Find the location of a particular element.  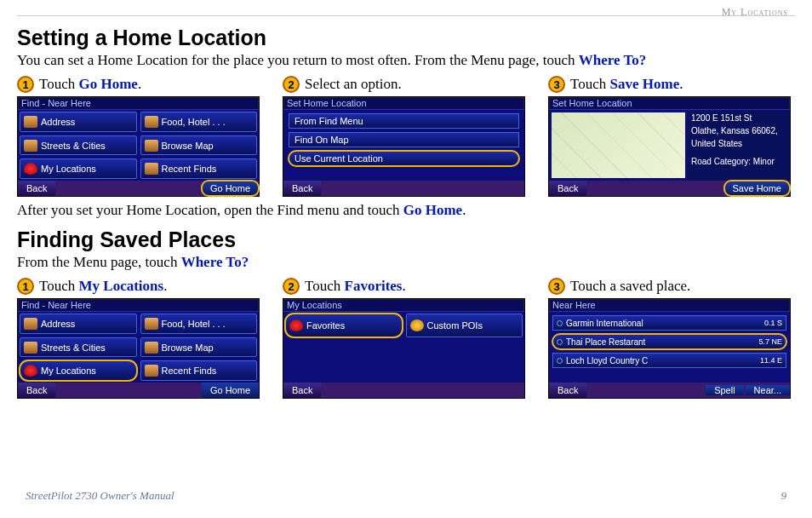

section-header: My Locations is located at coordinates (406, 12).